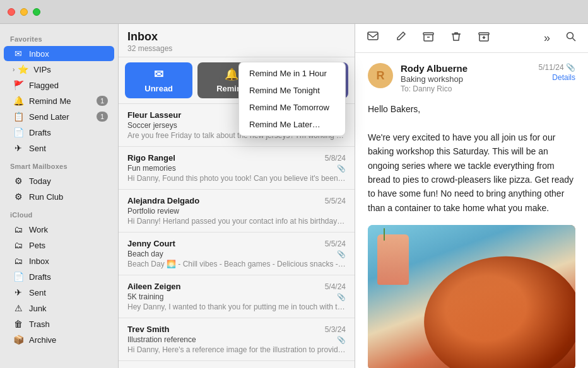  I want to click on email-image, so click(472, 296).